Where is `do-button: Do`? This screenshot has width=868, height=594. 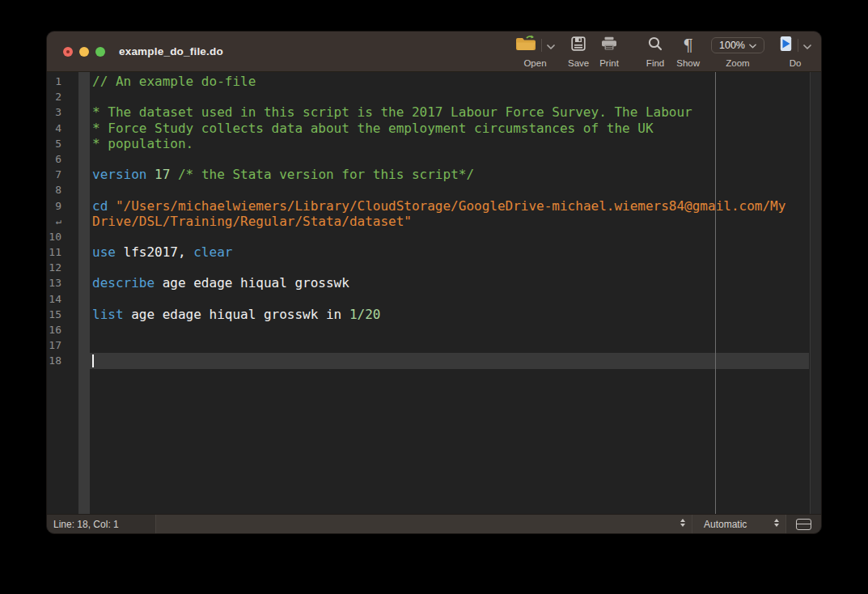 do-button: Do is located at coordinates (795, 52).